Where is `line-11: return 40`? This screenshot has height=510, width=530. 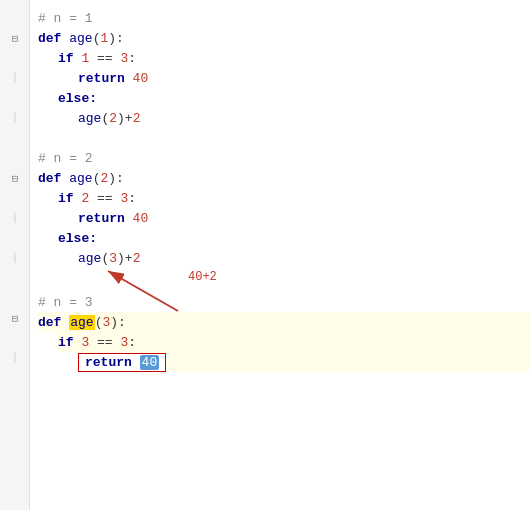
line-11: return 40 is located at coordinates (304, 218).